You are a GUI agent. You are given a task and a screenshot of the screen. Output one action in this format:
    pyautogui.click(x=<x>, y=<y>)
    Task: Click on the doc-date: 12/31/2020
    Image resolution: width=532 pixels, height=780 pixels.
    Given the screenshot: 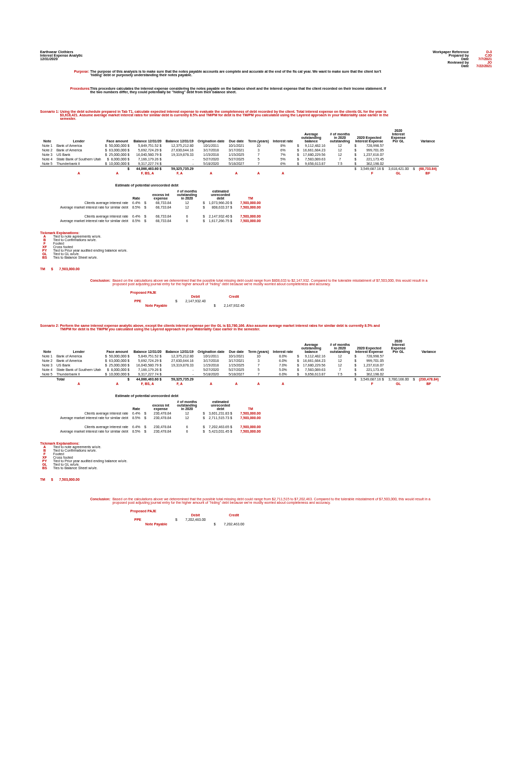 What is the action you would take?
    pyautogui.click(x=61, y=59)
    